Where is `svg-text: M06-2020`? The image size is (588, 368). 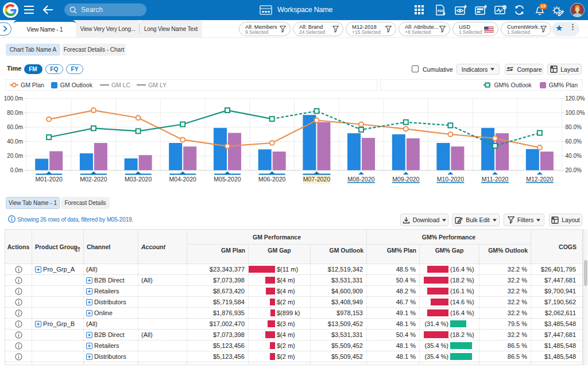
svg-text: M06-2020 is located at coordinates (272, 179).